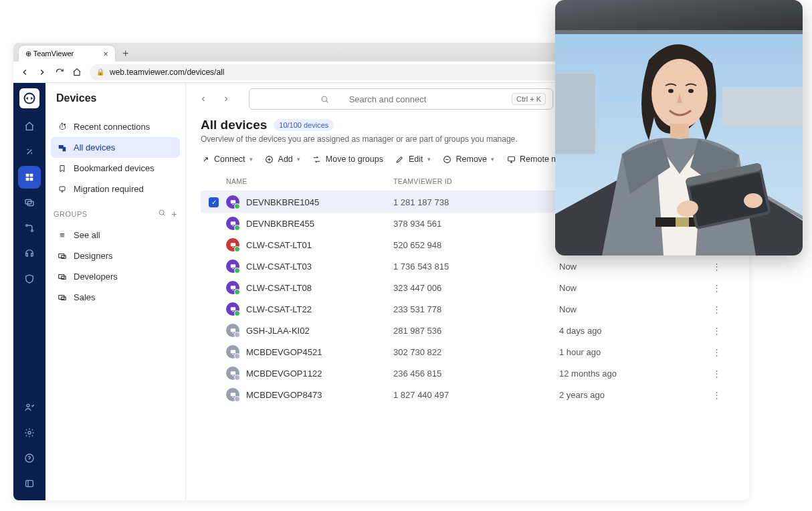  Describe the element at coordinates (25, 72) in the screenshot. I see `back-button` at that location.